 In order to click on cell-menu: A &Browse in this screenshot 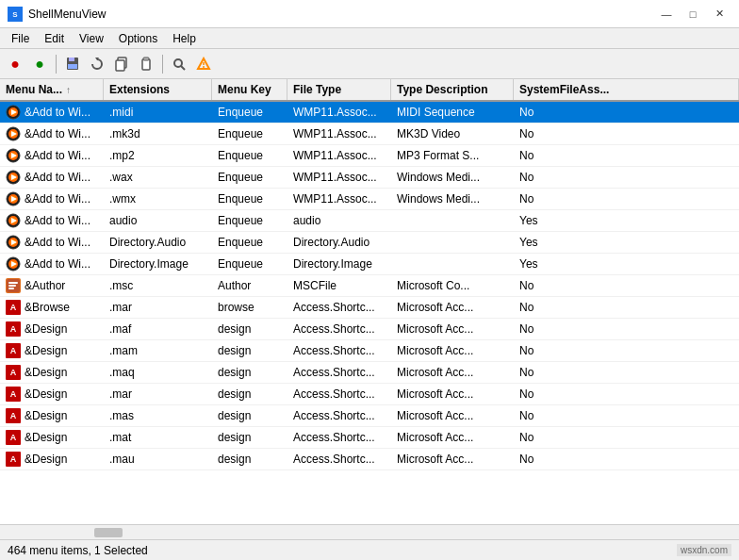, I will do `click(52, 307)`.